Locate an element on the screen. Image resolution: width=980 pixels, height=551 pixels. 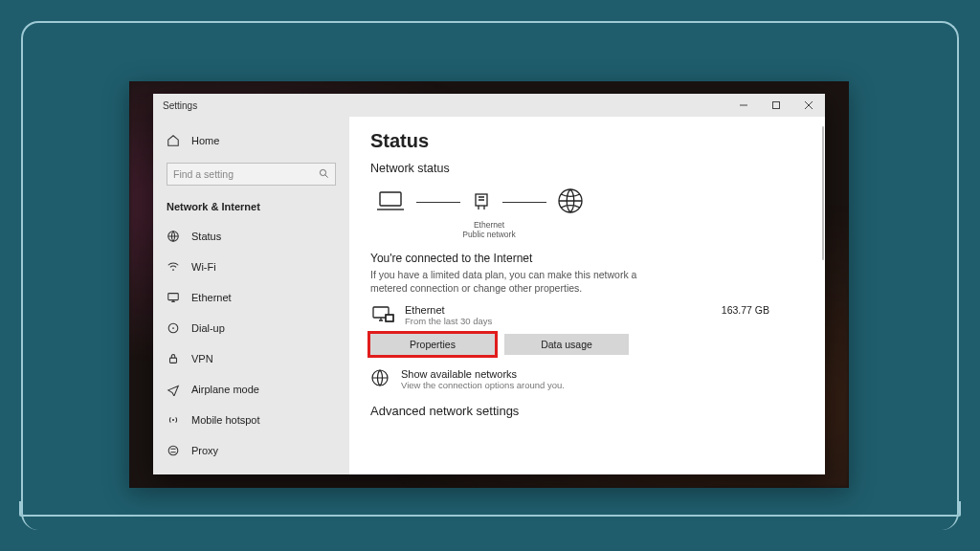
router-icon is located at coordinates (481, 202).